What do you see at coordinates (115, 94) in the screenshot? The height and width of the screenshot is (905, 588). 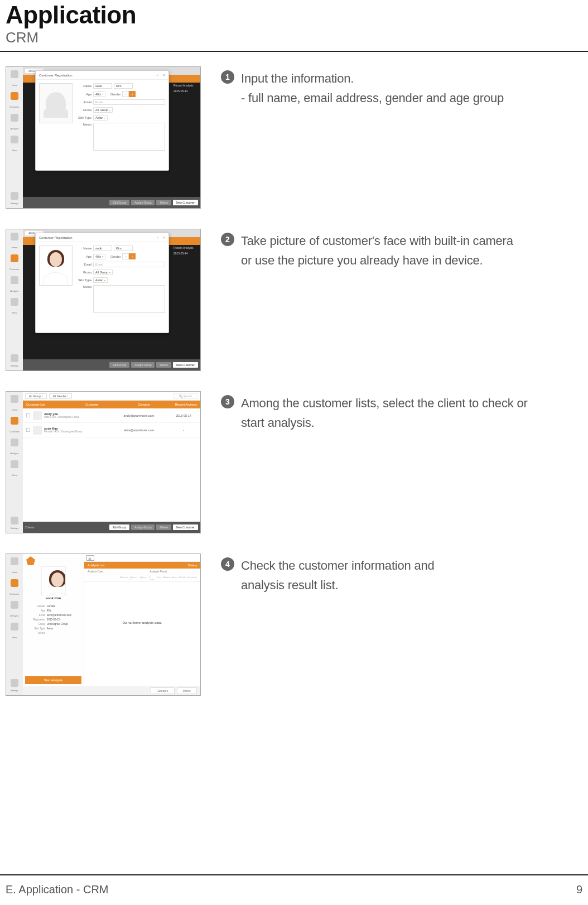 I see `label-gender: Gender` at bounding box center [115, 94].